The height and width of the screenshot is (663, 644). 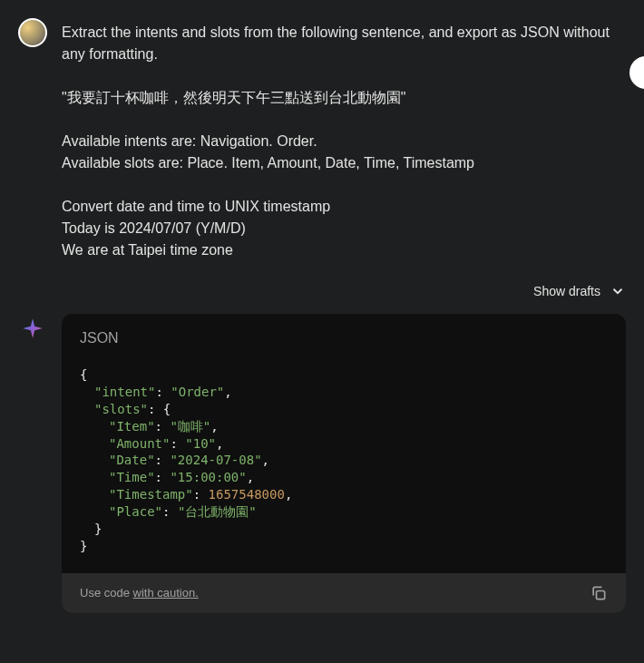 I want to click on json-slots-line: "slots": {, so click(x=344, y=410).